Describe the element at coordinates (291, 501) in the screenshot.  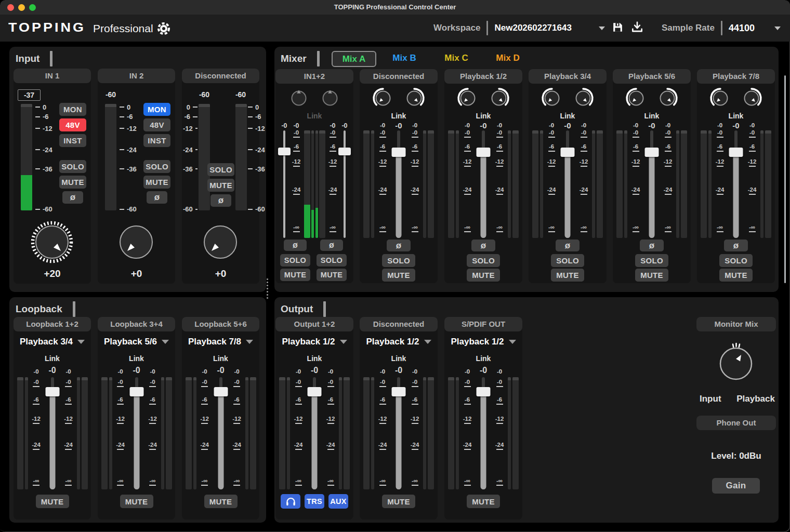
I see `headphone-output-button` at that location.